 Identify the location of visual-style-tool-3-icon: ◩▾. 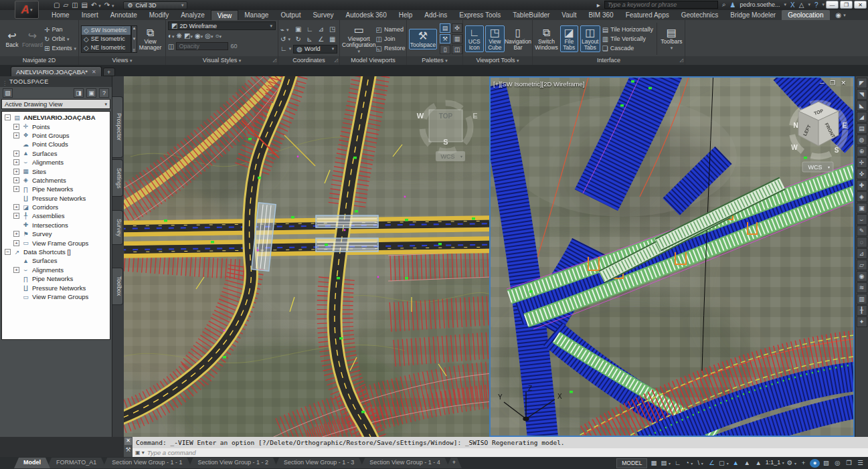
(189, 36).